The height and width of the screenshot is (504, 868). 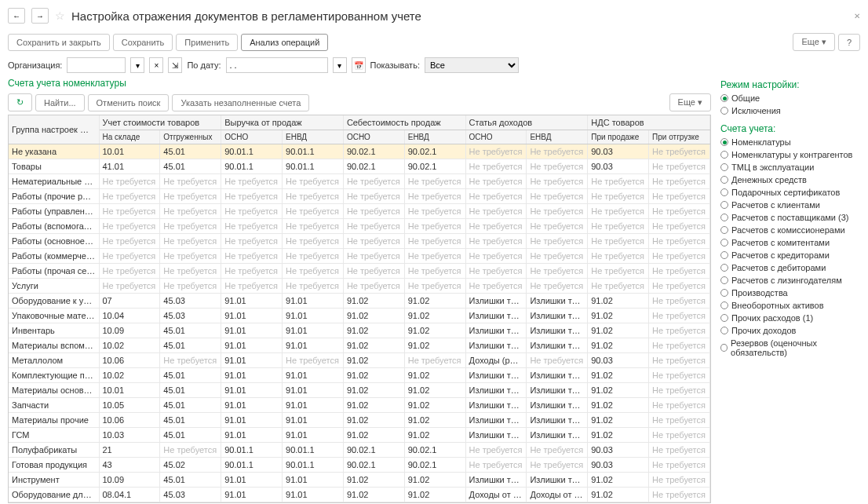 I want to click on refresh-button: ↻, so click(x=20, y=102).